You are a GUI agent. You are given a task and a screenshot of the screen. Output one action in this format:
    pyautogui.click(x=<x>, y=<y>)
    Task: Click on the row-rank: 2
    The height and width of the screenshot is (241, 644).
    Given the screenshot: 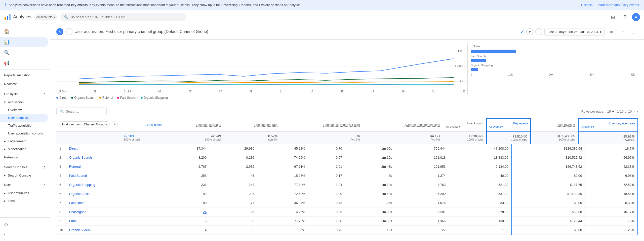 What is the action you would take?
    pyautogui.click(x=61, y=157)
    